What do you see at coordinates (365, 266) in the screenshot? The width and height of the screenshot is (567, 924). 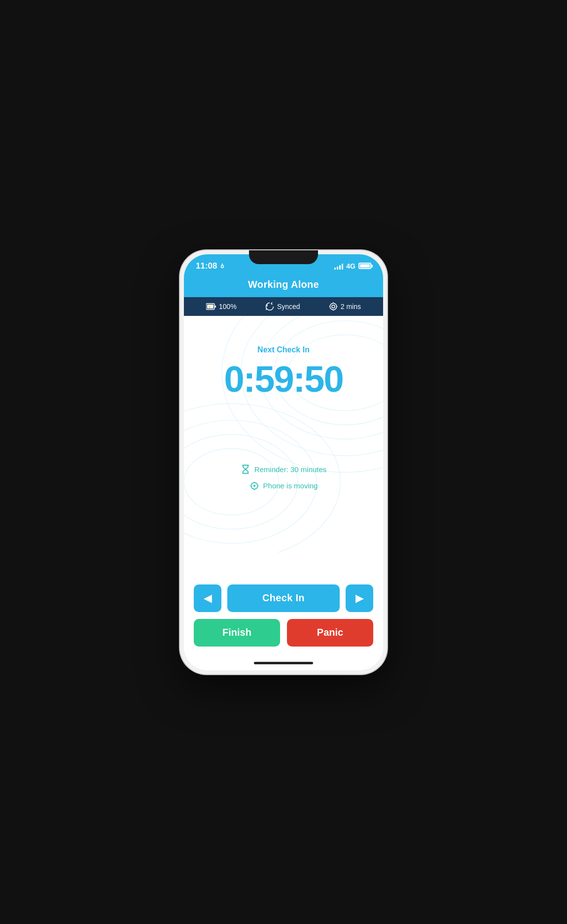 I see `battery-fill` at bounding box center [365, 266].